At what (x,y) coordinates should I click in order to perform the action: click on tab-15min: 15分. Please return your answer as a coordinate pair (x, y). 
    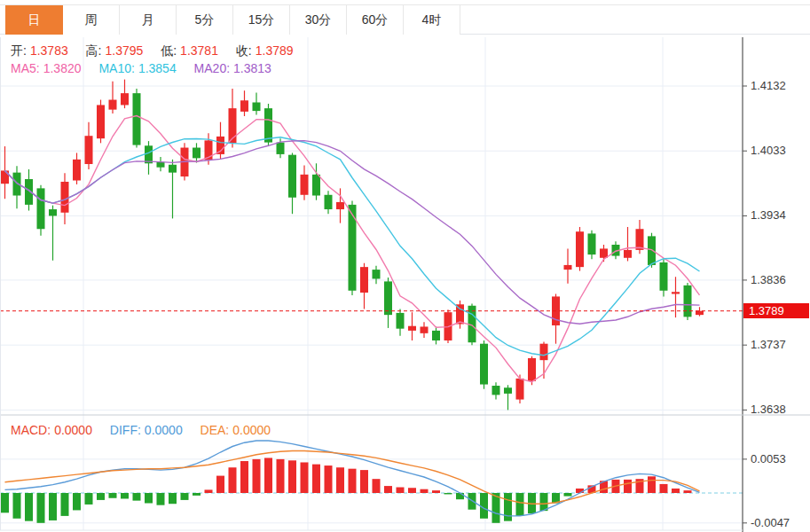
    Looking at the image, I should click on (262, 20).